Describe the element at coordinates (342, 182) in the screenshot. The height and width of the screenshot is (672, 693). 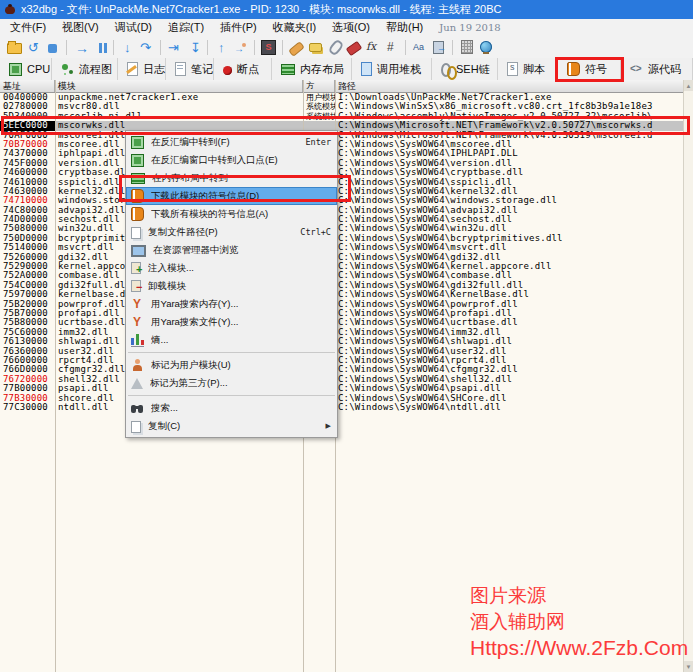
I see `table-row: 74610000sspicli.dllC:\Windows\SysWOW64\s…` at that location.